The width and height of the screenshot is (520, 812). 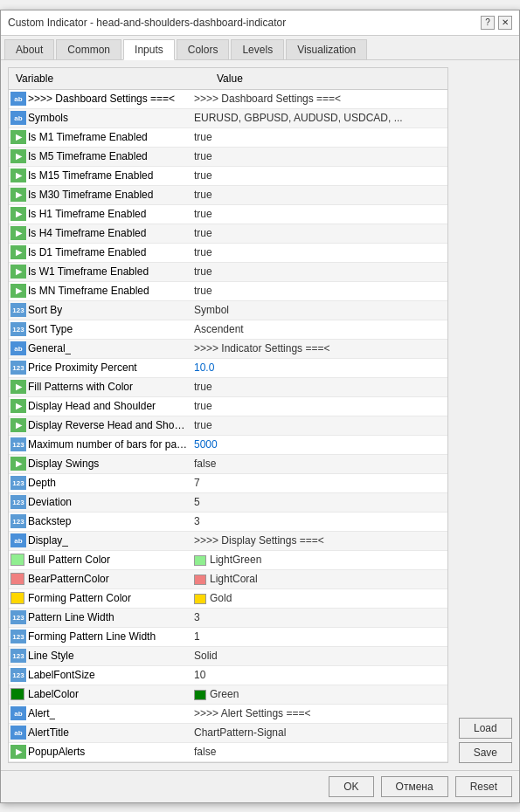 What do you see at coordinates (100, 617) in the screenshot?
I see `row-variable-cell: 123Pattern Line Width` at bounding box center [100, 617].